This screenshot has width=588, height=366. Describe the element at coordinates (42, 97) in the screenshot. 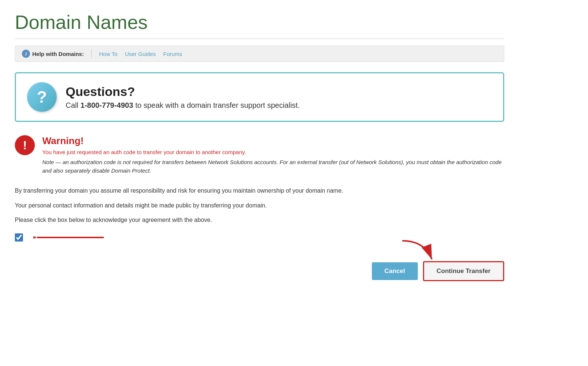

I see `question-mark-icon: ?` at that location.